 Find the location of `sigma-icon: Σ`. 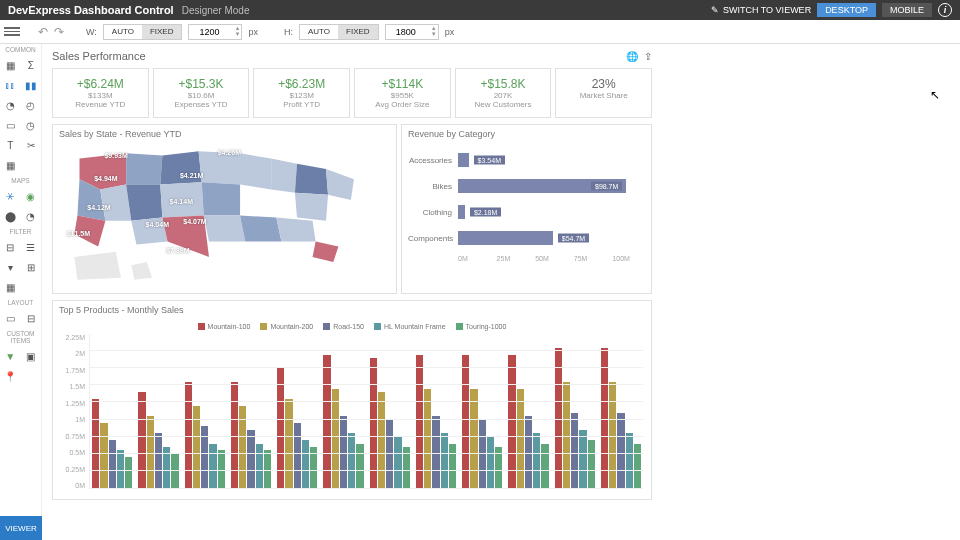

sigma-icon: Σ is located at coordinates (31, 65).